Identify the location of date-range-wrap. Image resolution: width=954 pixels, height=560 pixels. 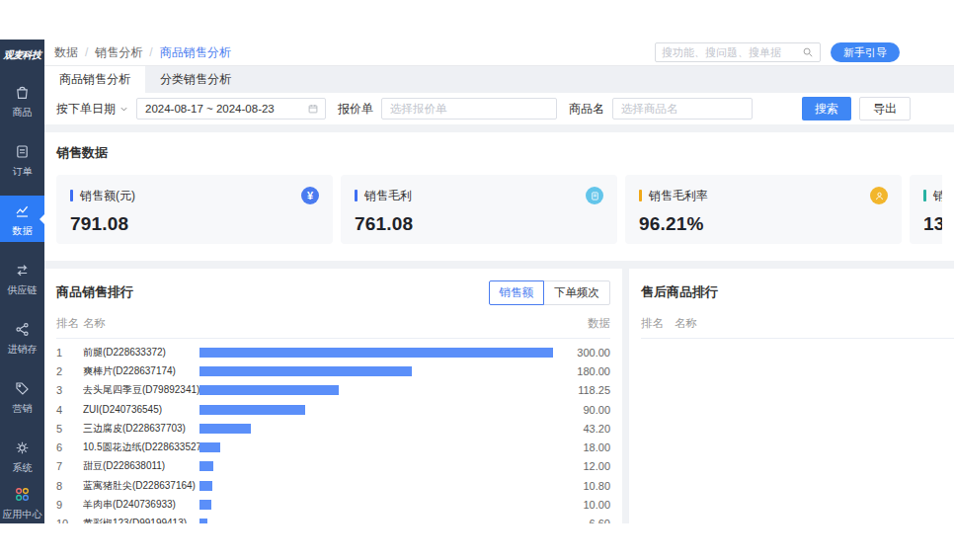
(231, 109).